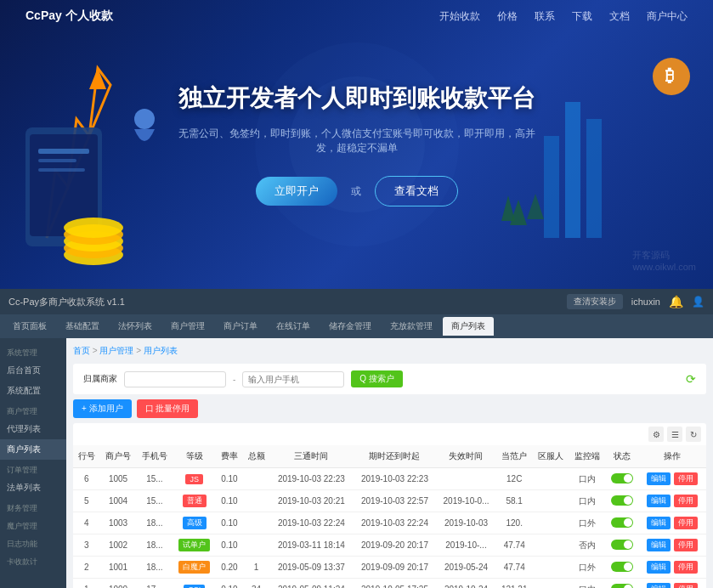 This screenshot has height=588, width=713. Describe the element at coordinates (357, 144) in the screenshot. I see `hero-content: 独立开发者个人即时到账收款平台 无需公司、免签约，即时到账，个人微信支付宝账号即…` at that location.